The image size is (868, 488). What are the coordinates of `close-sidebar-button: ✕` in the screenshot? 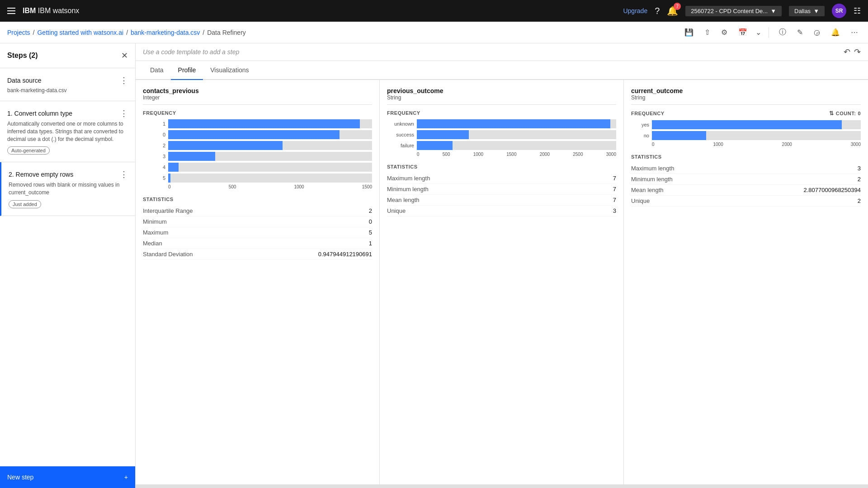 It's located at (125, 56).